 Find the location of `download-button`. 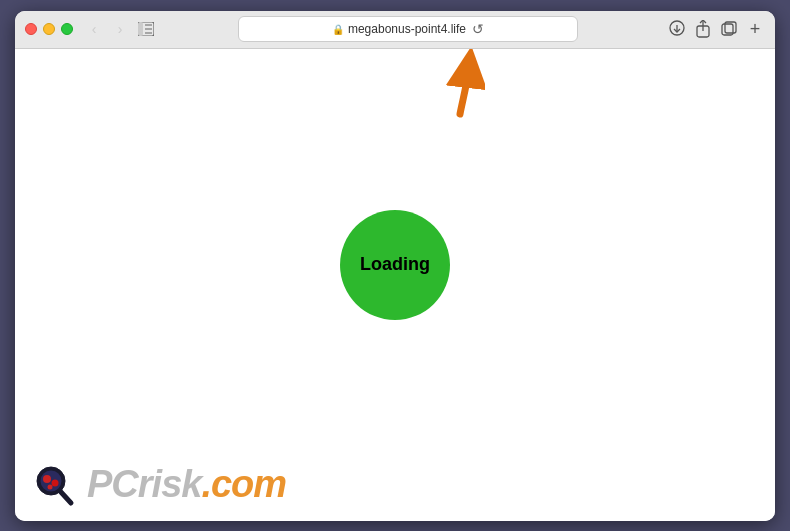

download-button is located at coordinates (677, 29).